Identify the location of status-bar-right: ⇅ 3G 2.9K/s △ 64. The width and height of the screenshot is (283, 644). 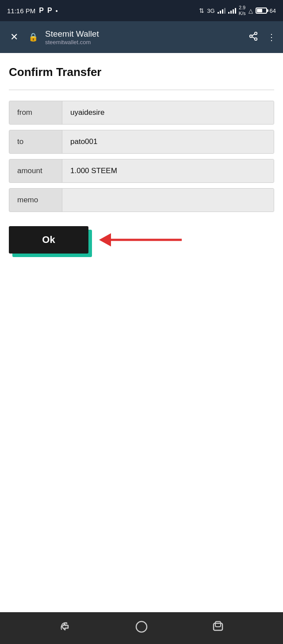
(237, 11).